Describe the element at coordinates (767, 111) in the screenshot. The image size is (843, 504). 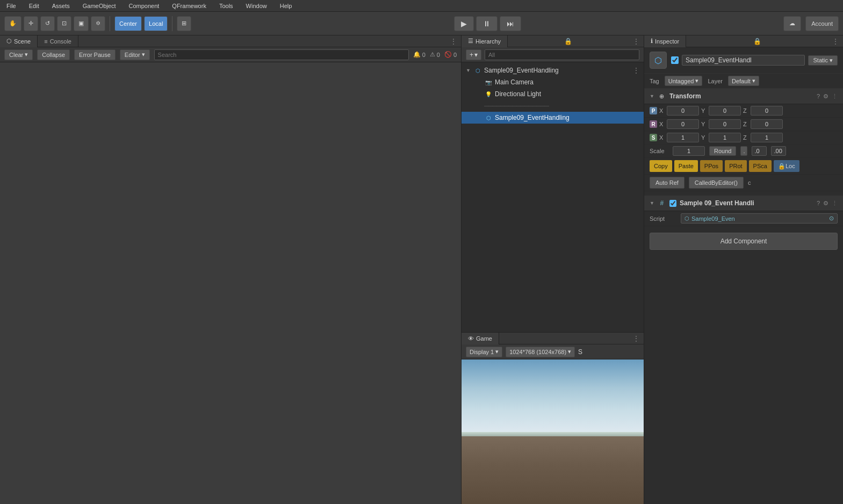
I see `pos-z-input` at that location.